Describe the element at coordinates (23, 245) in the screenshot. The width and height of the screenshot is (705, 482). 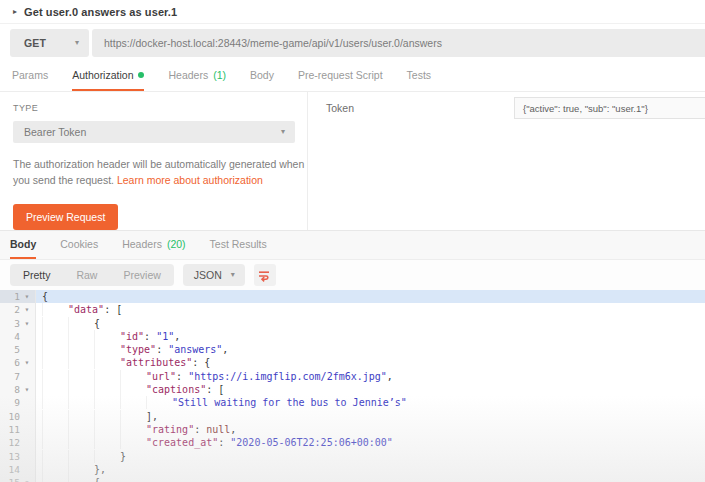
I see `tab-response-body: Body` at that location.